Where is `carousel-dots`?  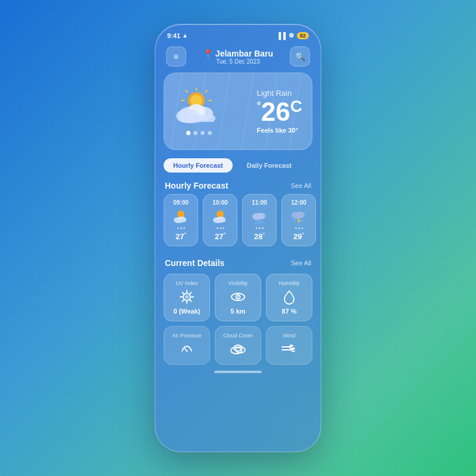
carousel-dots is located at coordinates (199, 133).